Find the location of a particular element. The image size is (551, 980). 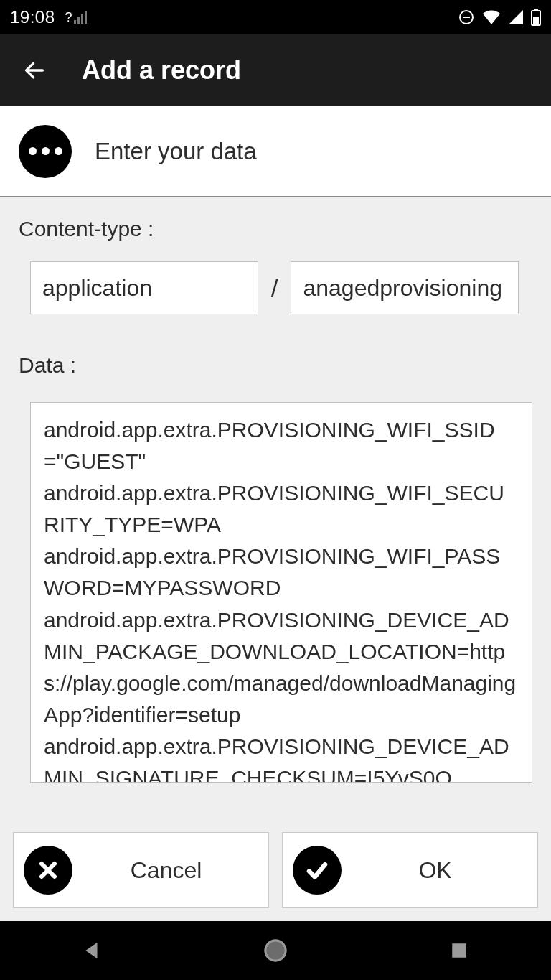

subheader-title: Enter your data is located at coordinates (176, 151).